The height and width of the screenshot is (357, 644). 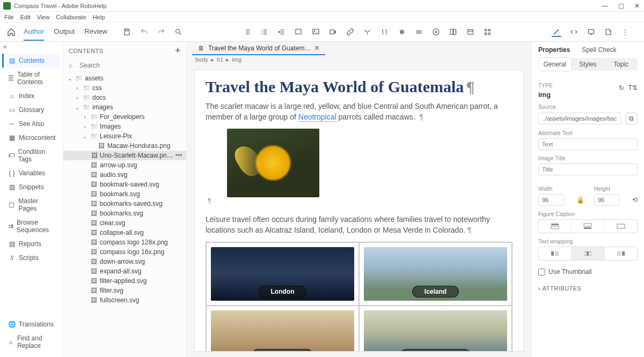 I want to click on home-icon, so click(x=11, y=32).